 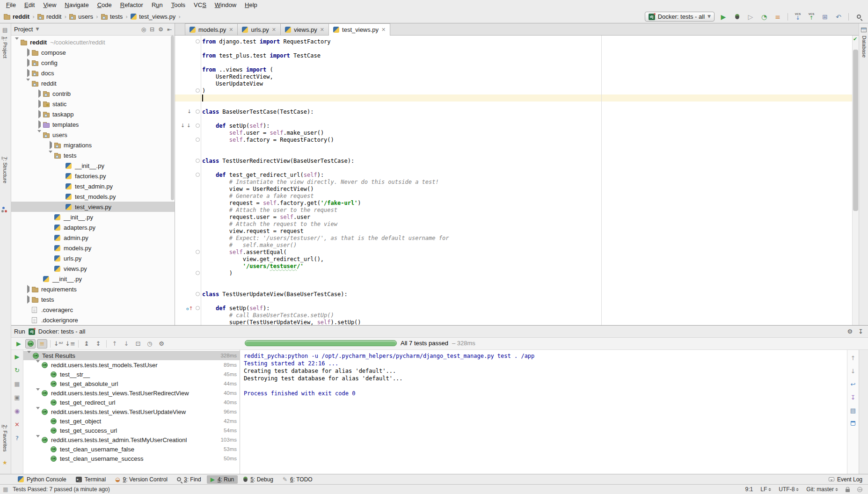 I want to click on menu-item-run: Run, so click(x=157, y=5).